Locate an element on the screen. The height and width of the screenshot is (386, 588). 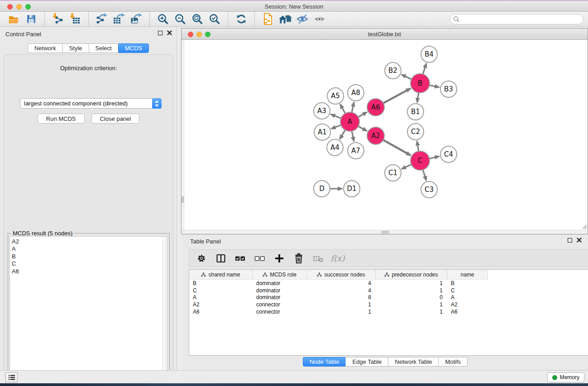
graph-node-D1: D1 is located at coordinates (352, 189).